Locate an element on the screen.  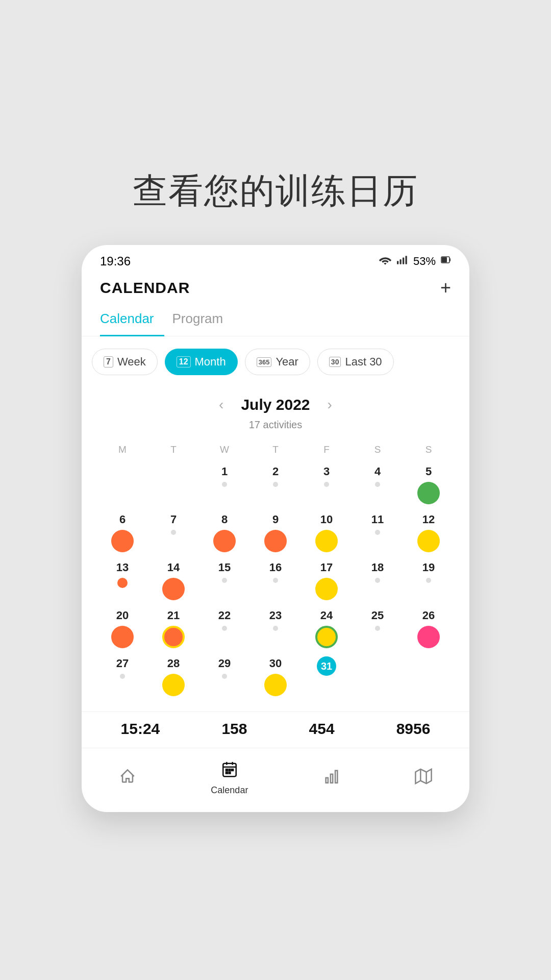
time: 19:36 is located at coordinates (115, 261).